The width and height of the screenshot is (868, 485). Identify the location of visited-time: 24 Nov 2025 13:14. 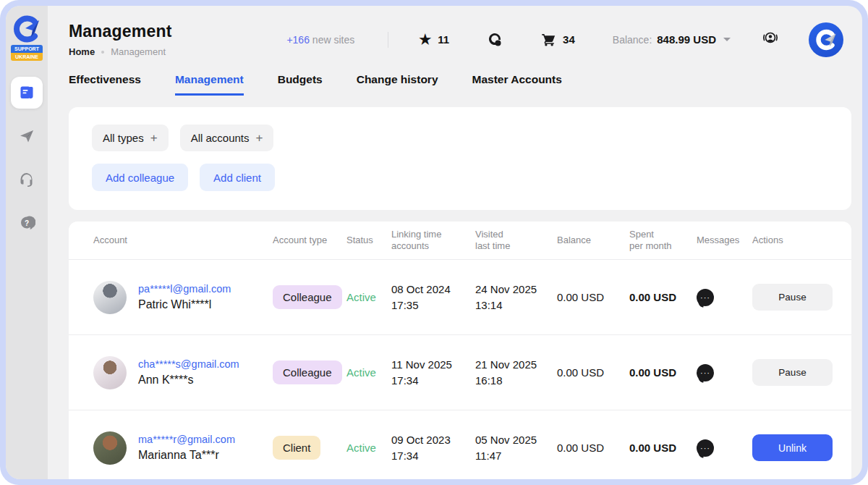
(516, 298).